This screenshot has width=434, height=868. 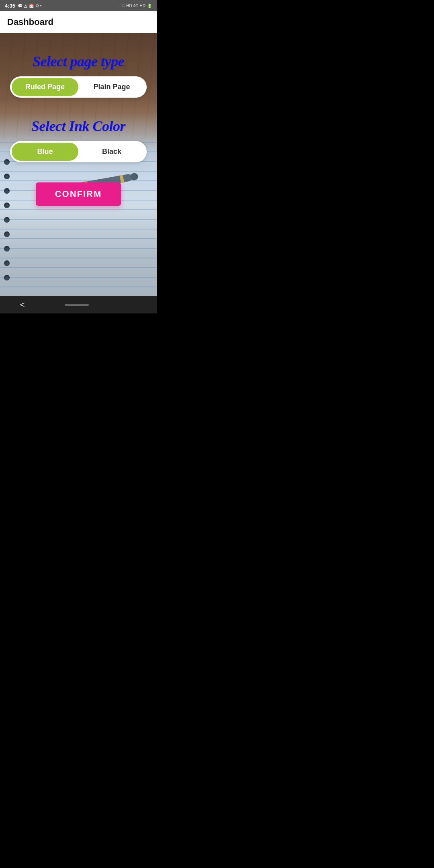 I want to click on main-content: Select page type Ruled Page Plain Page S…, so click(x=78, y=164).